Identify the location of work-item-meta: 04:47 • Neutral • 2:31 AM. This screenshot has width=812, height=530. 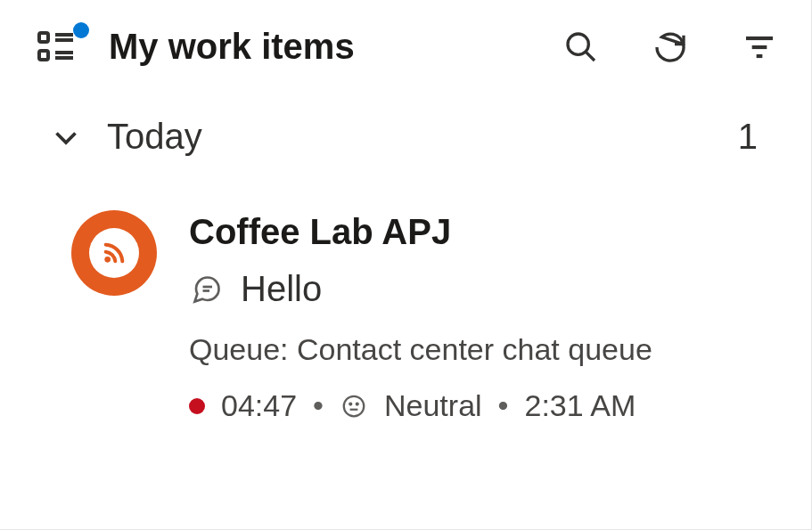
(484, 406).